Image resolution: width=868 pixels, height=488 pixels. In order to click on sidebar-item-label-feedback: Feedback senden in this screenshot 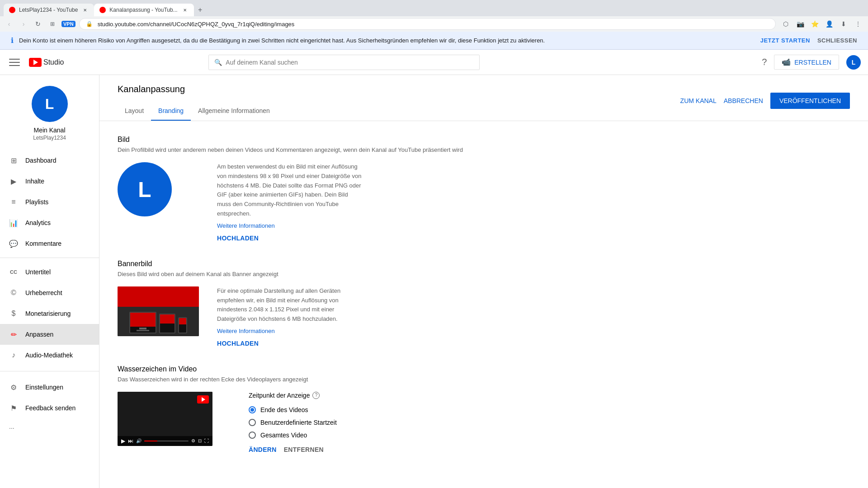, I will do `click(51, 408)`.